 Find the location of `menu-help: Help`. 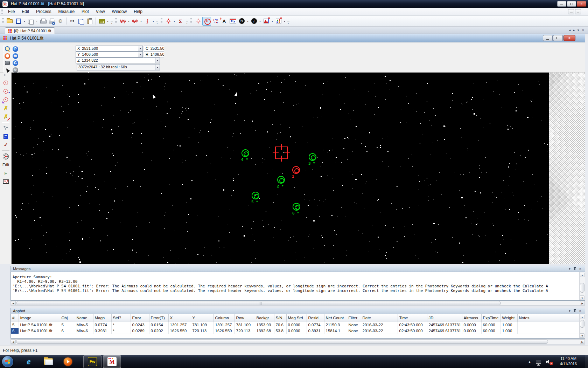

menu-help: Help is located at coordinates (138, 12).